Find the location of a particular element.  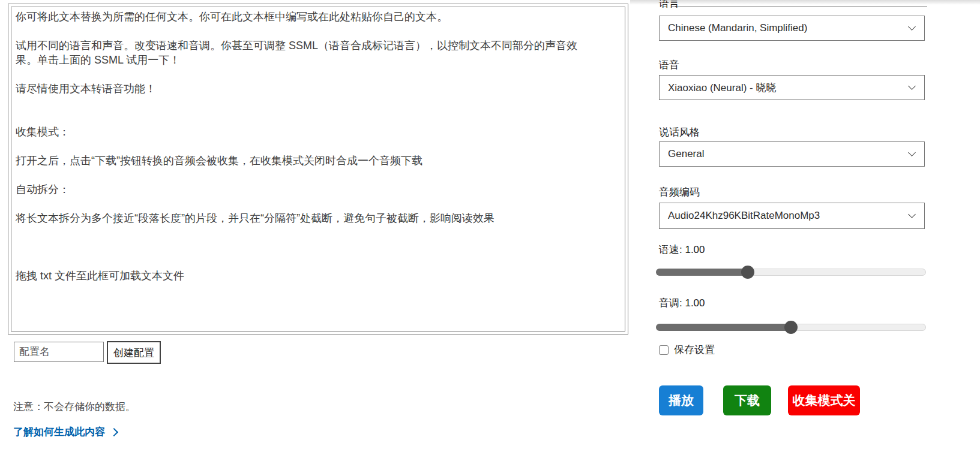

speaking-style-select-value: General is located at coordinates (686, 154).